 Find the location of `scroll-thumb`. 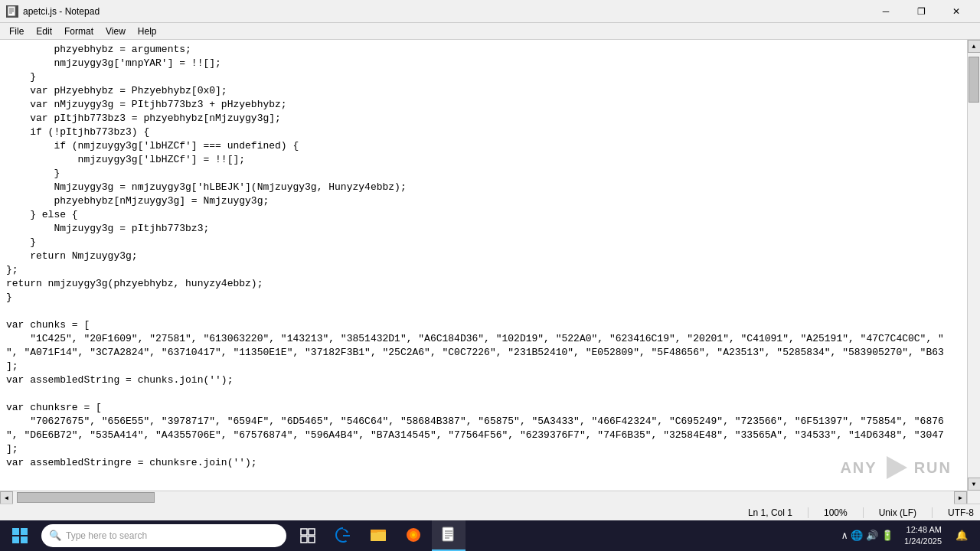

scroll-thumb is located at coordinates (974, 80).